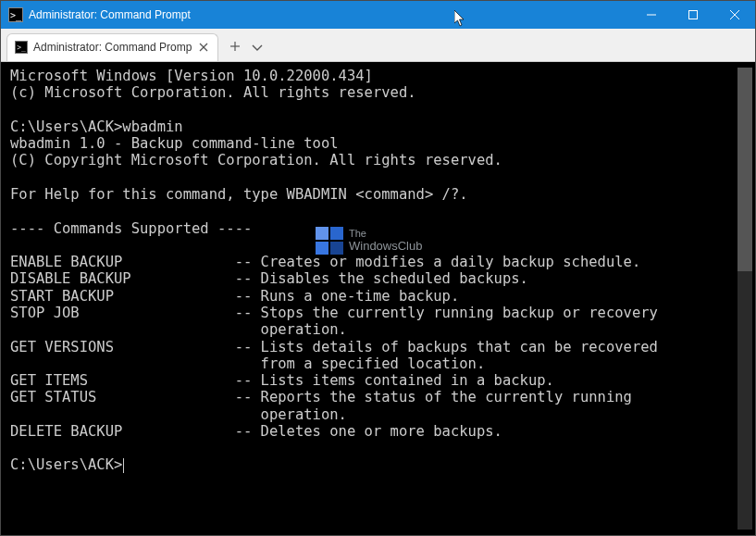 The image size is (756, 536). Describe the element at coordinates (329, 15) in the screenshot. I see `window-title: Administrator: Command Prompt` at that location.